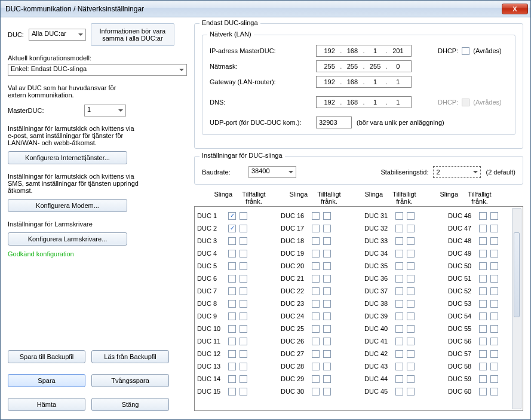 This screenshot has width=531, height=420. Describe the element at coordinates (130, 357) in the screenshot. I see `load-backup-button: Läs från Backupfil` at that location.